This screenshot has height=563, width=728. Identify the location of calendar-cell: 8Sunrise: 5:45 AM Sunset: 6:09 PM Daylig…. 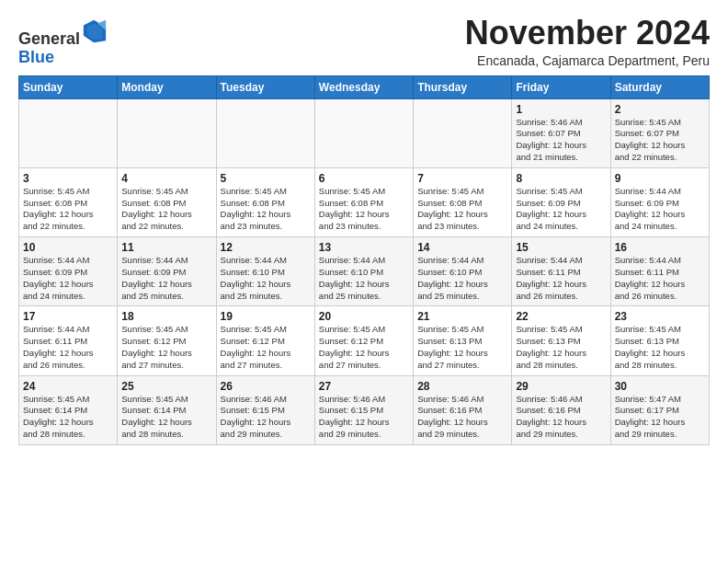
(561, 202).